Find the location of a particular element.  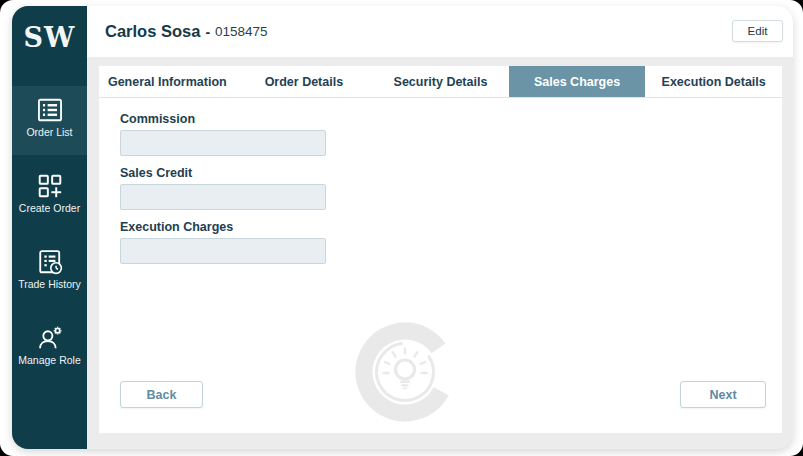

manage-role-icon is located at coordinates (50, 338).